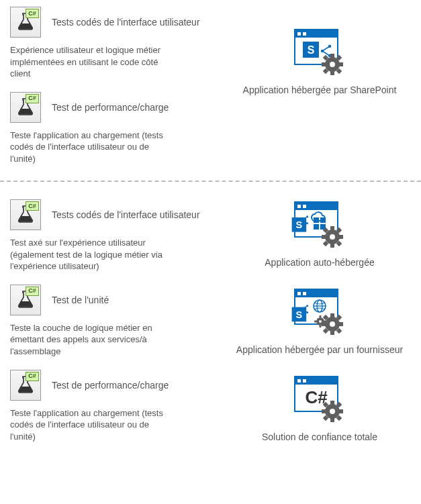 The width and height of the screenshot is (421, 504). Describe the element at coordinates (320, 90) in the screenshot. I see `app-label: Application hébergée par SharePoint` at that location.